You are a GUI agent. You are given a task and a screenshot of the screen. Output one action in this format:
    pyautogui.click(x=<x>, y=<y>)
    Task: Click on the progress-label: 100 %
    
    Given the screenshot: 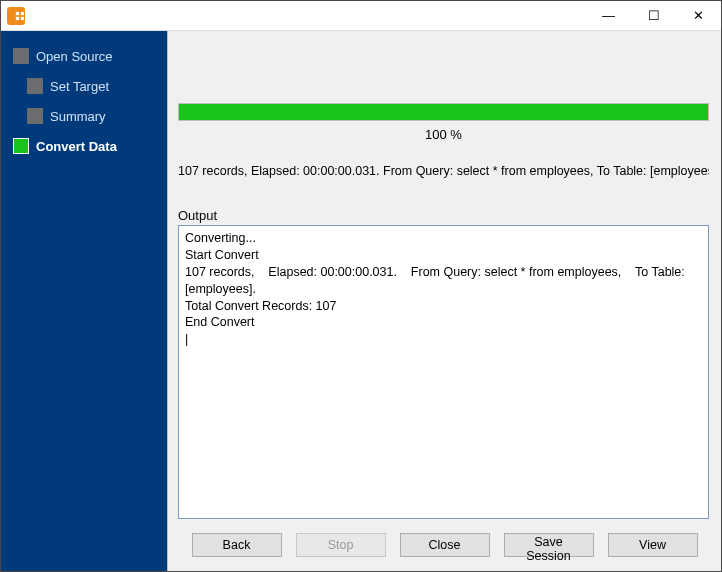 What is the action you would take?
    pyautogui.click(x=444, y=134)
    